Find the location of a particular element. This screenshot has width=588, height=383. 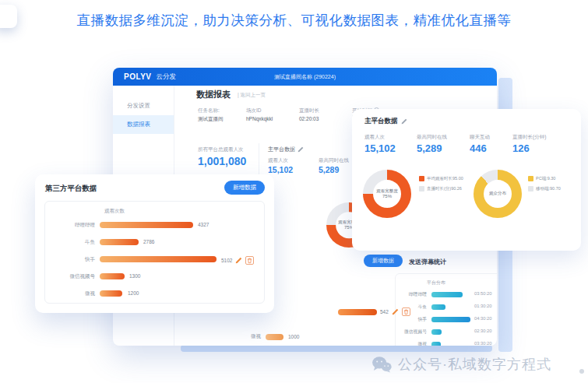

donut-center-value: 75% is located at coordinates (387, 196).